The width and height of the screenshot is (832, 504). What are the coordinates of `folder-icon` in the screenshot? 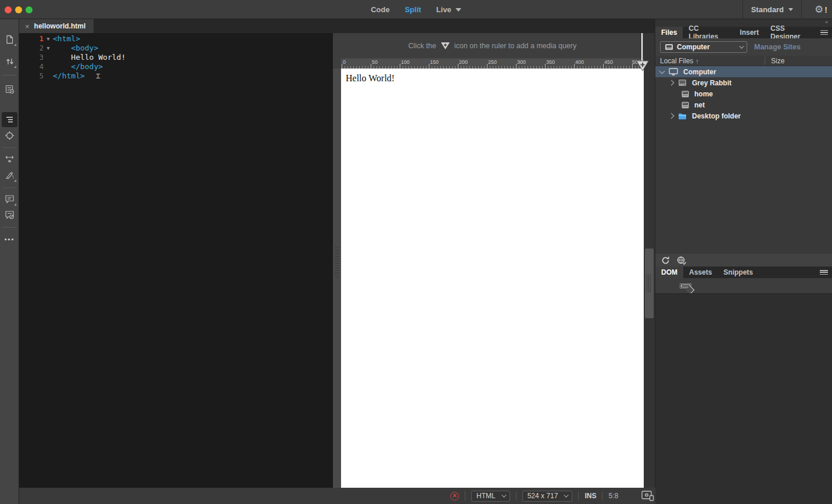 It's located at (682, 116).